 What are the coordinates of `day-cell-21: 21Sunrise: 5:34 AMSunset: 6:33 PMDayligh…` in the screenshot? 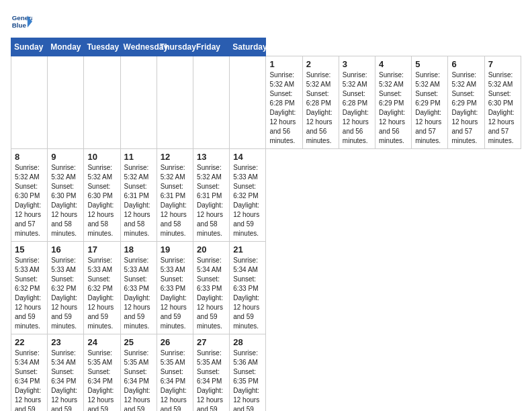 It's located at (248, 288).